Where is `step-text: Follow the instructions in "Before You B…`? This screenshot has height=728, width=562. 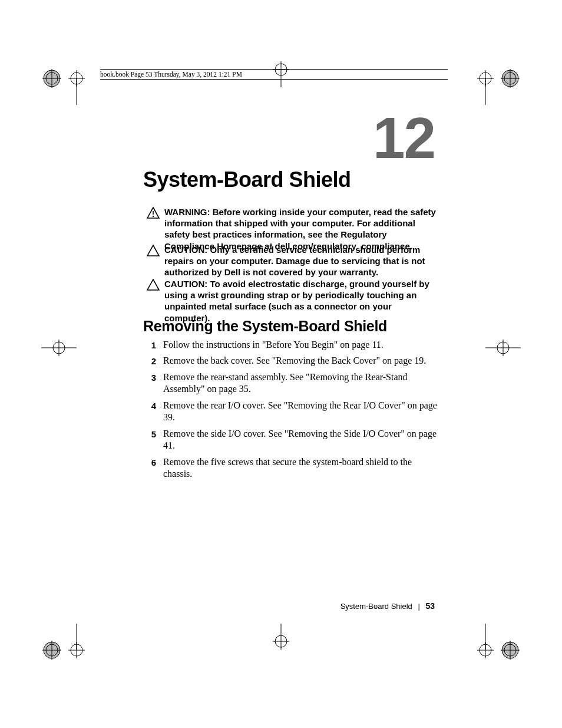 step-text: Follow the instructions in "Before You B… is located at coordinates (300, 345).